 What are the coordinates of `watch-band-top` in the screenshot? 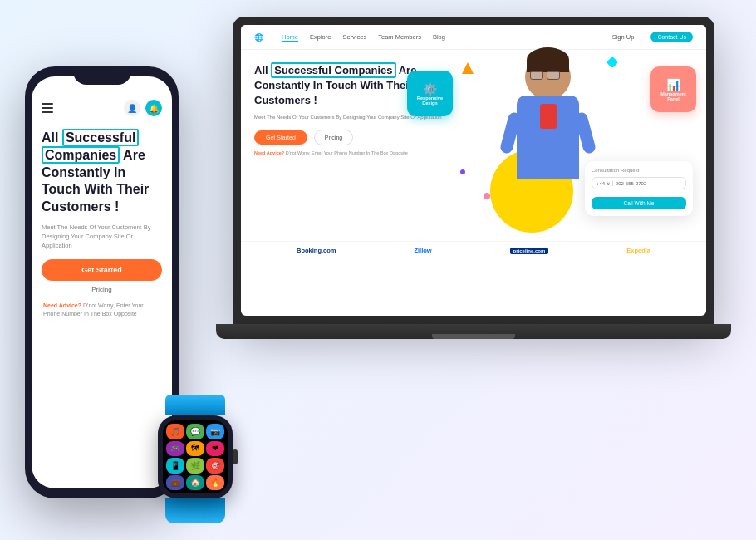 It's located at (195, 405).